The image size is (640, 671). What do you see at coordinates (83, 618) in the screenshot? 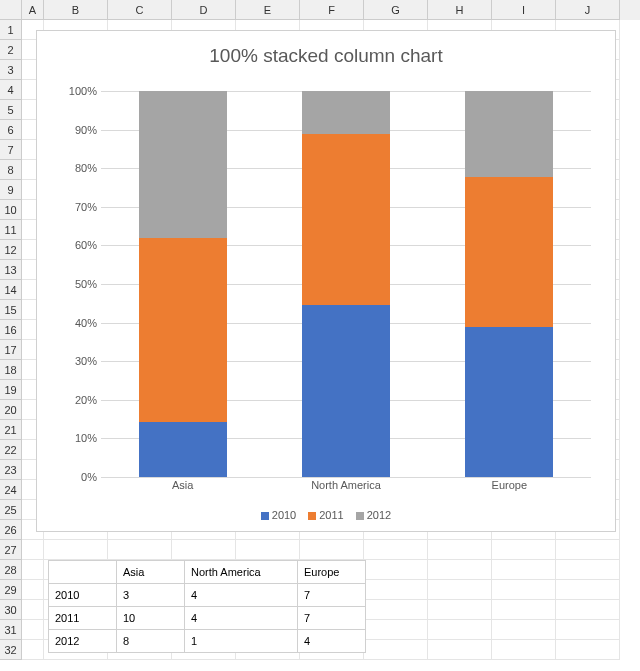
I see `table-cell: 2011` at bounding box center [83, 618].